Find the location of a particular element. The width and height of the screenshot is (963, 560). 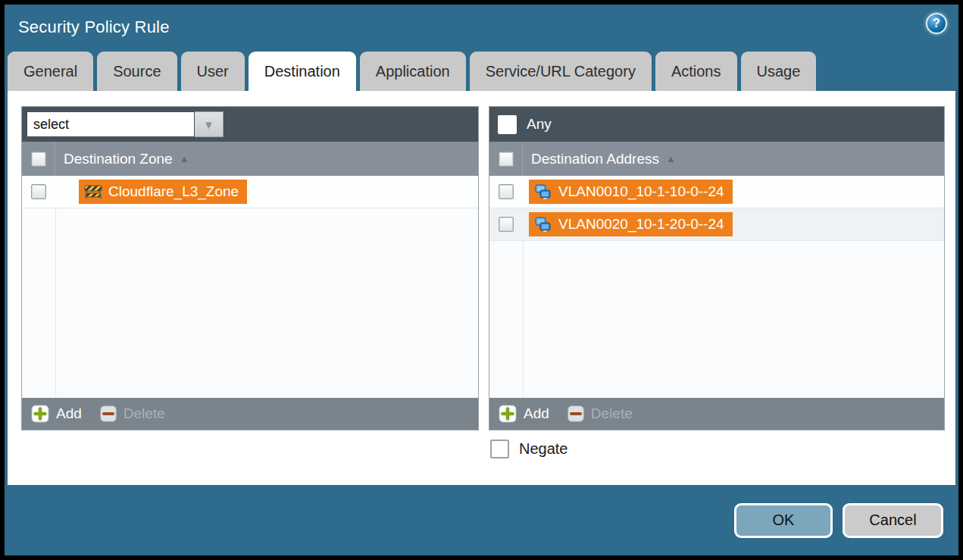

address-chip: VLAN0010_10-1-10-0--24 is located at coordinates (630, 192).